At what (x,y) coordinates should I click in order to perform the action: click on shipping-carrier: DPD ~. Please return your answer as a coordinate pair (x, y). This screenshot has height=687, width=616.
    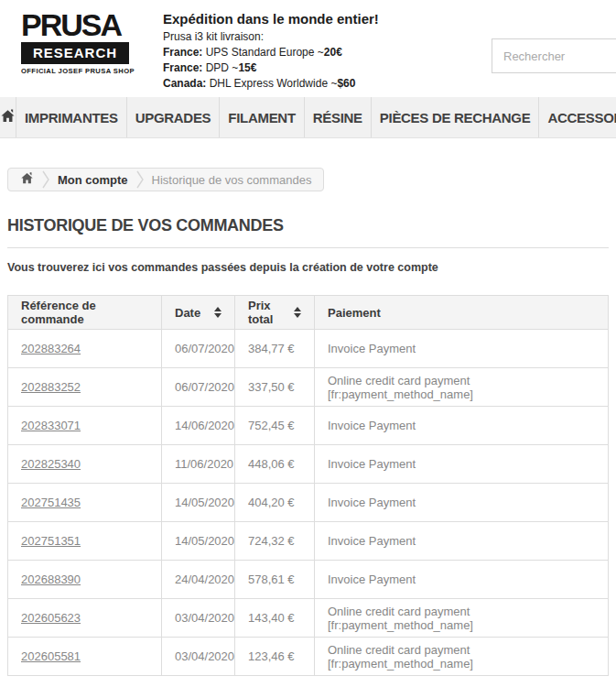
    Looking at the image, I should click on (220, 68).